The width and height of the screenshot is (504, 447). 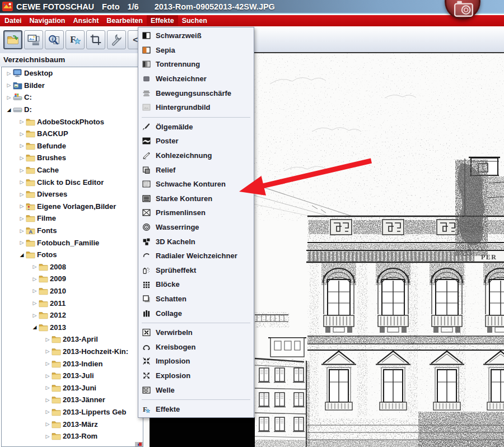 I want to click on toolbar-search-info-button: i, so click(x=54, y=40).